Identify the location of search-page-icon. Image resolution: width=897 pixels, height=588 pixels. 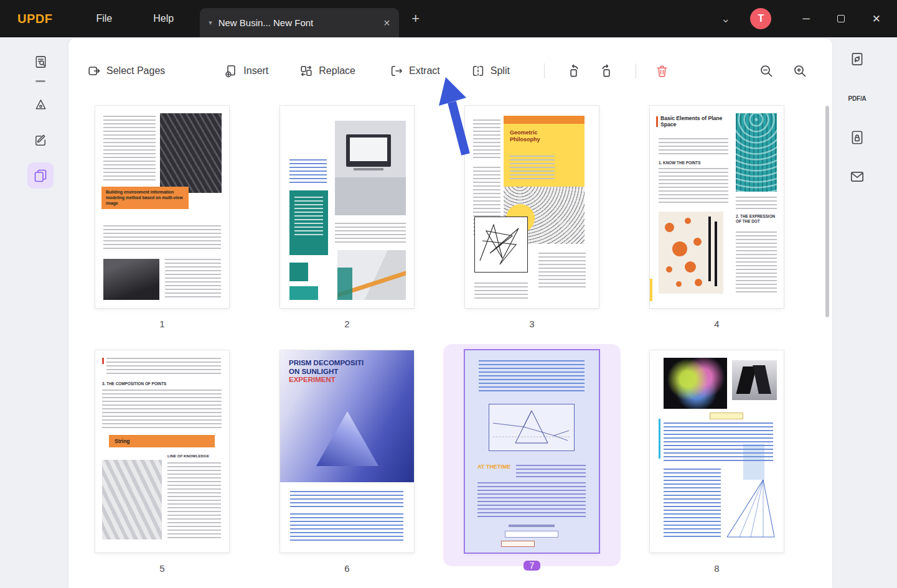
(41, 62).